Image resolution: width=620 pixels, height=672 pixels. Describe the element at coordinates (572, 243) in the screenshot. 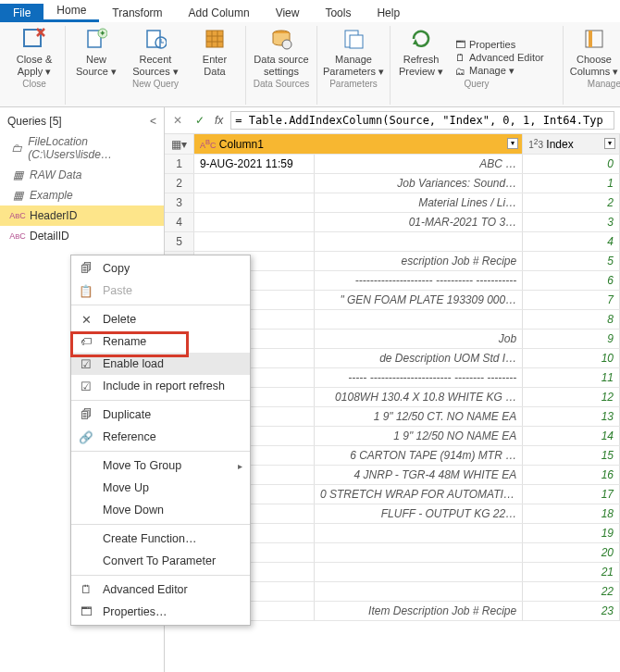

I see `cell-index: 4` at that location.